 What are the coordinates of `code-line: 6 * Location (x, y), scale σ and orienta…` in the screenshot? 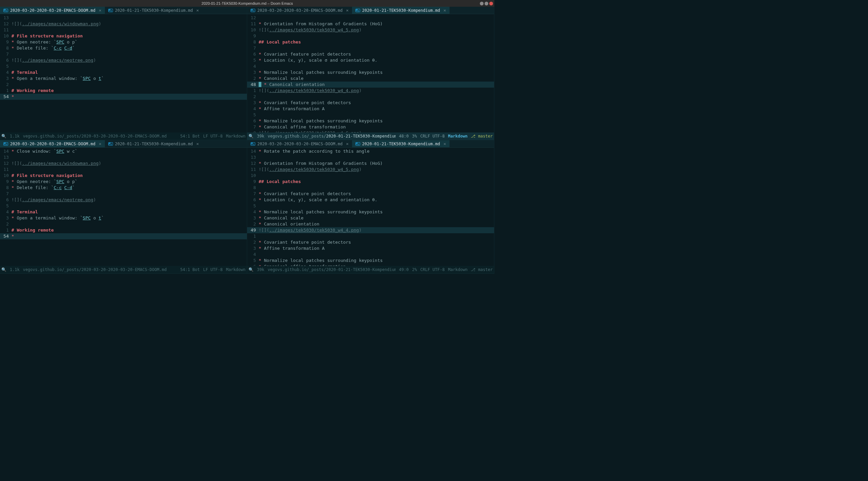 It's located at (371, 200).